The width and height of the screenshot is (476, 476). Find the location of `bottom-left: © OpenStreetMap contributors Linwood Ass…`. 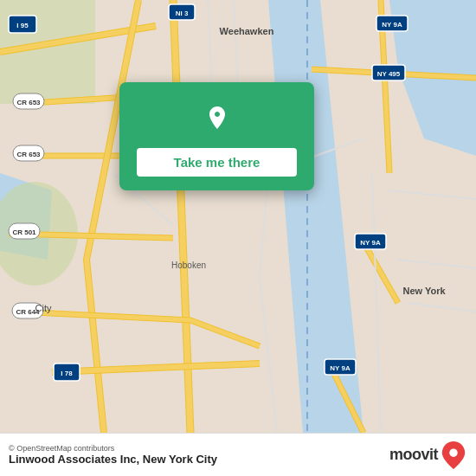

bottom-left: © OpenStreetMap contributors Linwood Ass… is located at coordinates (113, 455).